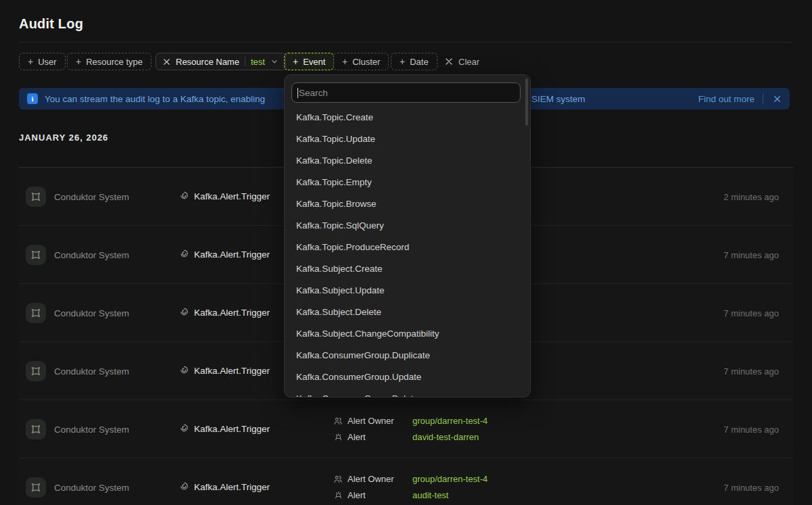  Describe the element at coordinates (51, 24) in the screenshot. I see `page-title: Audit Log` at that location.